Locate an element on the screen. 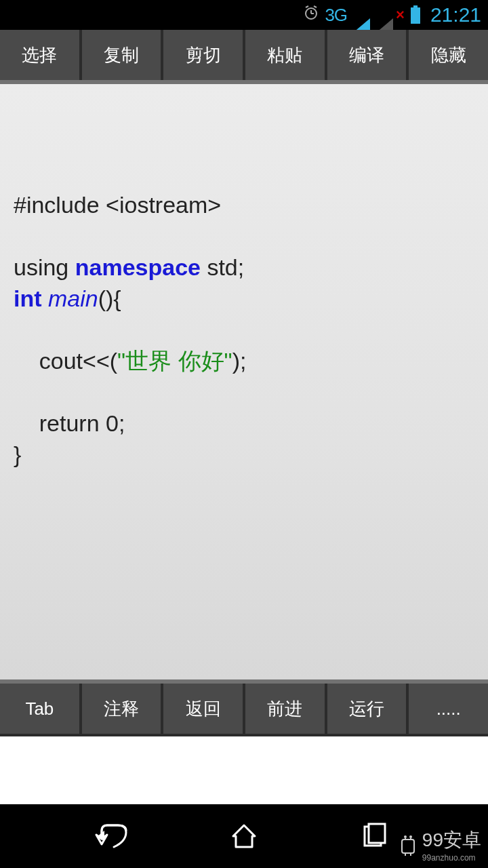 The image size is (488, 868). code-keyword: int is located at coordinates (28, 298).